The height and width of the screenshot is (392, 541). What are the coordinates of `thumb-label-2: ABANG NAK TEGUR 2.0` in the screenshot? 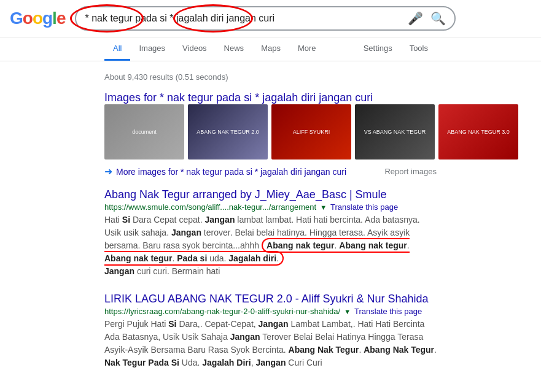 It's located at (228, 132).